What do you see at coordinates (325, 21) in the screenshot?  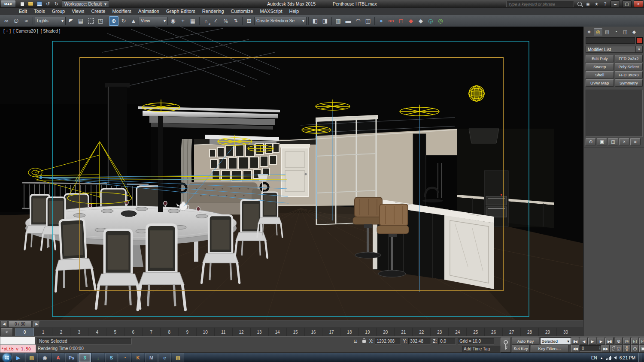 I see `align-icon: ◨` at bounding box center [325, 21].